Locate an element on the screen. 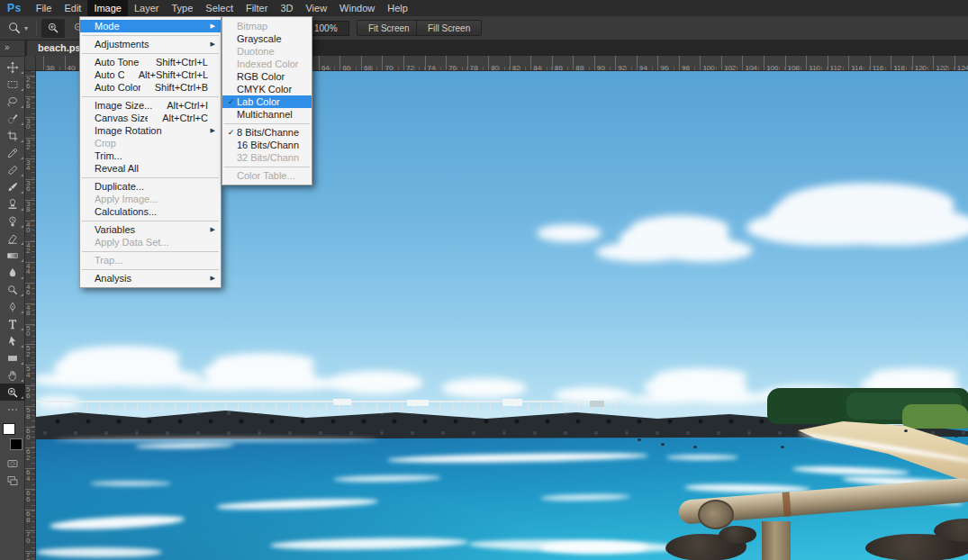 The height and width of the screenshot is (560, 968). vruler-label: 4 6 is located at coordinates (31, 290).